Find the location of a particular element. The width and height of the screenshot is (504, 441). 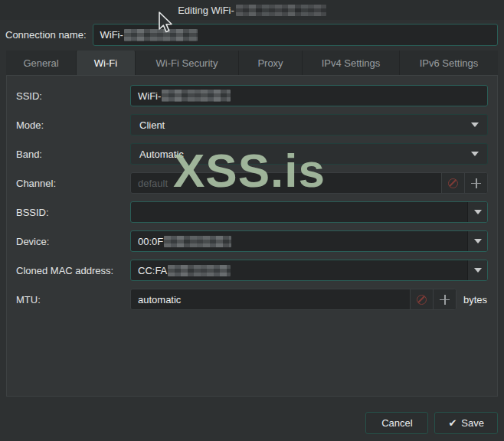

band-row: Band: Automatic is located at coordinates (252, 154).